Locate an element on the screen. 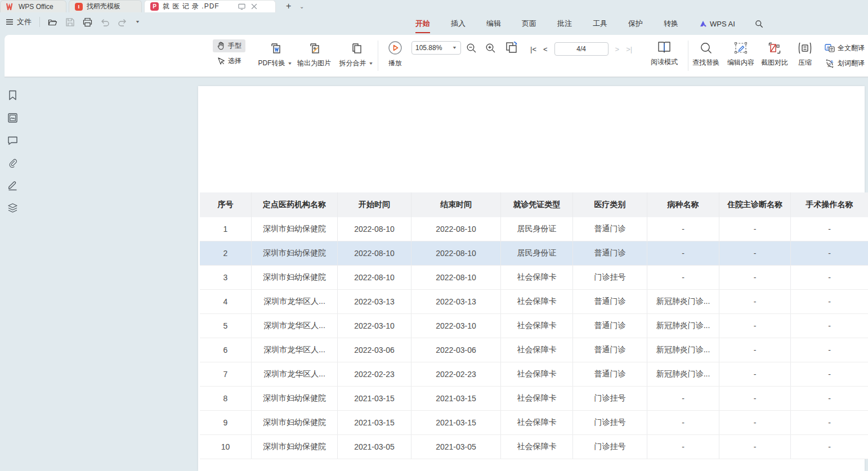 The height and width of the screenshot is (471, 868). export-image-icon is located at coordinates (314, 48).